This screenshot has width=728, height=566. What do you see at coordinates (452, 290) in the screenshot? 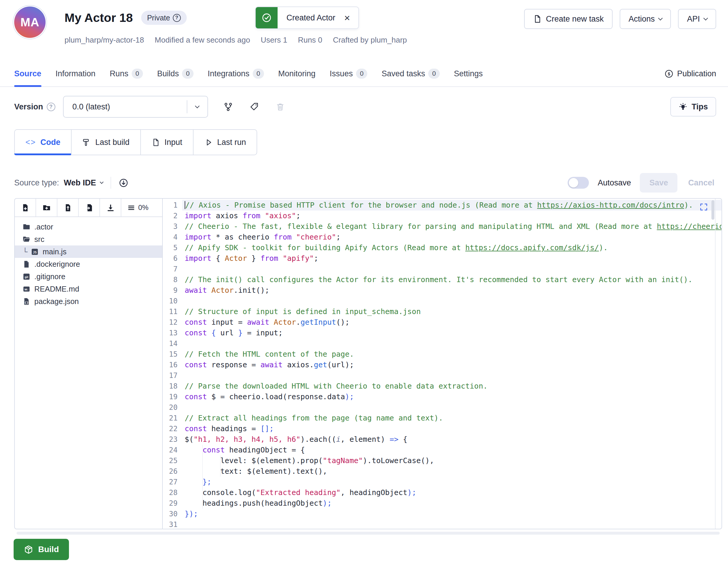
I see `code-line: await Actor.init();` at bounding box center [452, 290].